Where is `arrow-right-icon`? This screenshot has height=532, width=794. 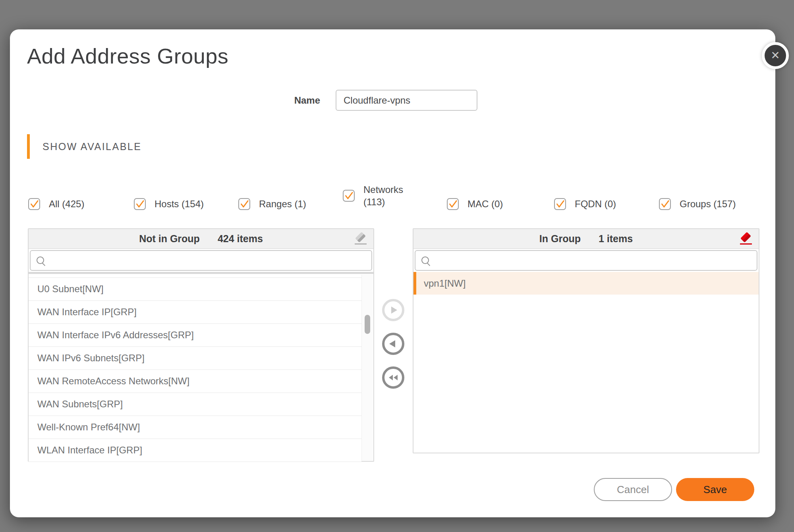 arrow-right-icon is located at coordinates (393, 310).